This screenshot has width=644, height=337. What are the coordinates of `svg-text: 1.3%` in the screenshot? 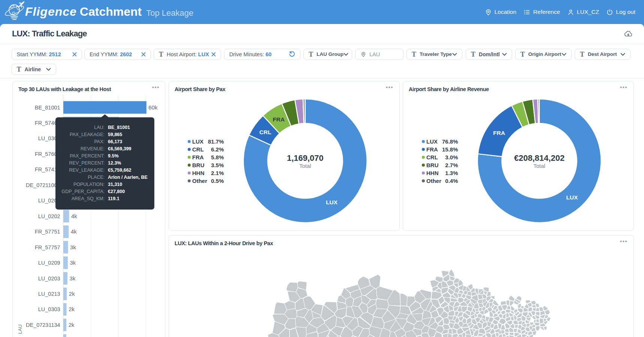 It's located at (451, 173).